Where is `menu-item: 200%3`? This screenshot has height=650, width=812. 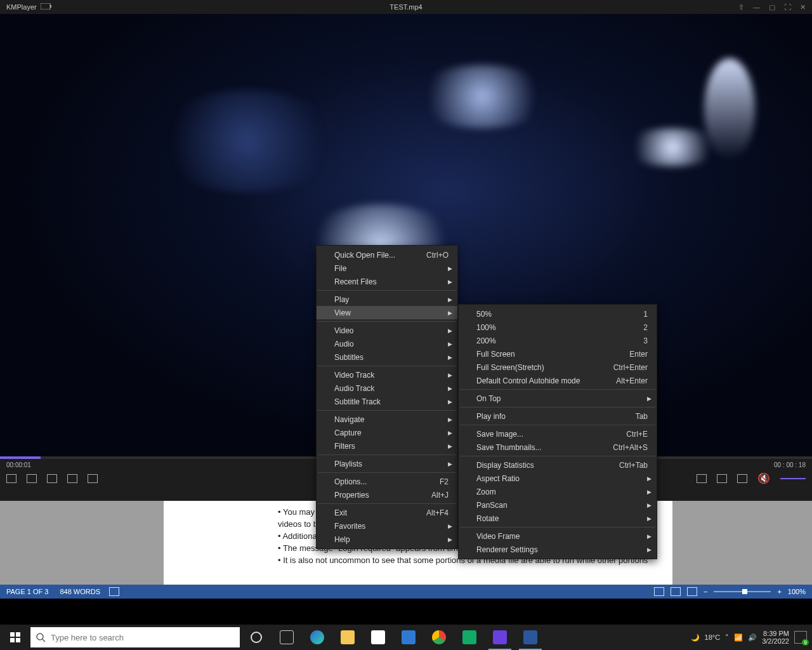 menu-item: 200%3 is located at coordinates (558, 340).